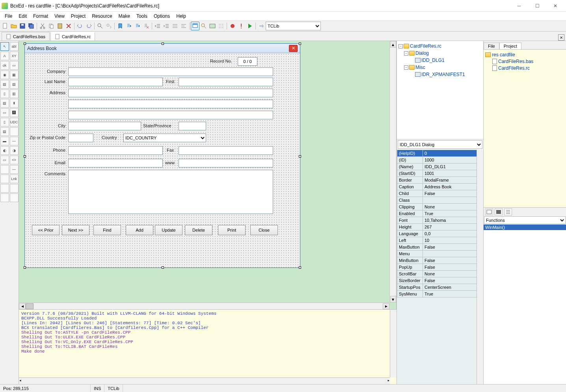  I want to click on phone-field, so click(115, 150).